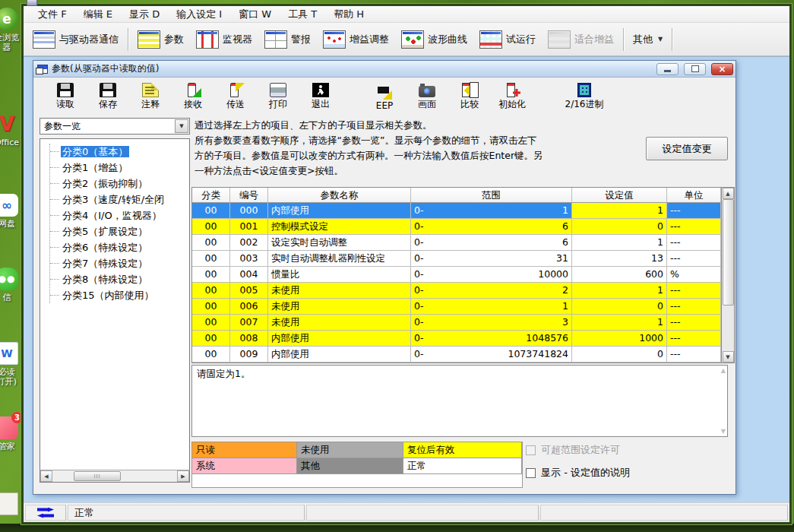 This screenshot has width=794, height=532. I want to click on cell-param-name: 实时自动调整机器刚性设定, so click(340, 258).